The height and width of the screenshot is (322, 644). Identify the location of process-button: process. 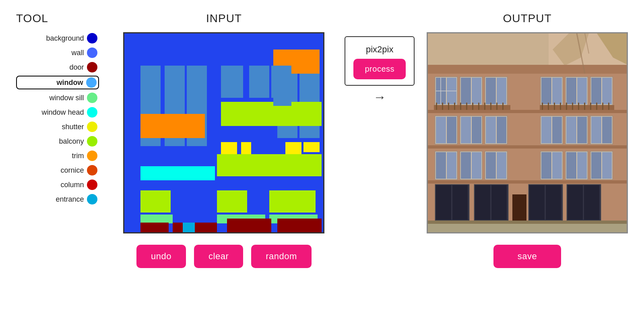
(380, 69).